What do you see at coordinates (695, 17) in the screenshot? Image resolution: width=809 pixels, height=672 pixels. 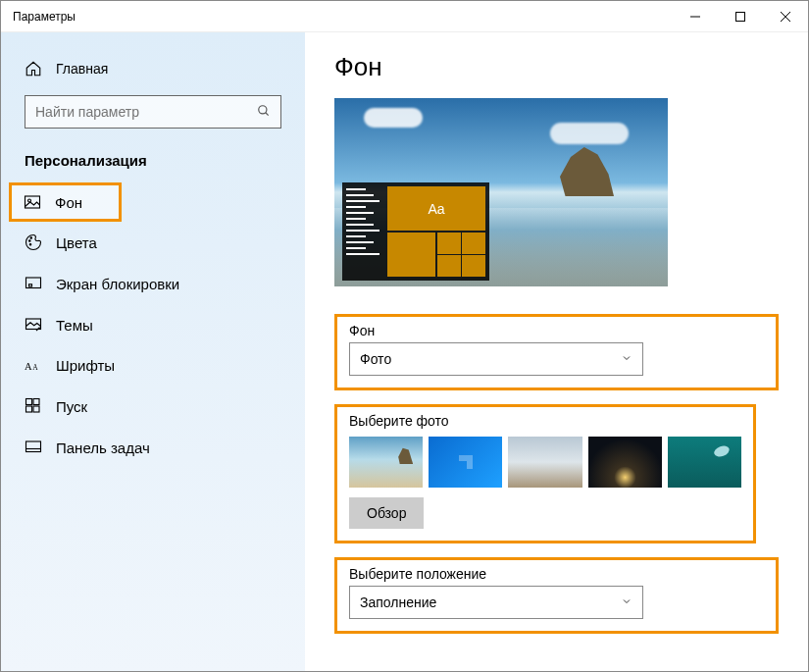 I see `minimize-button` at bounding box center [695, 17].